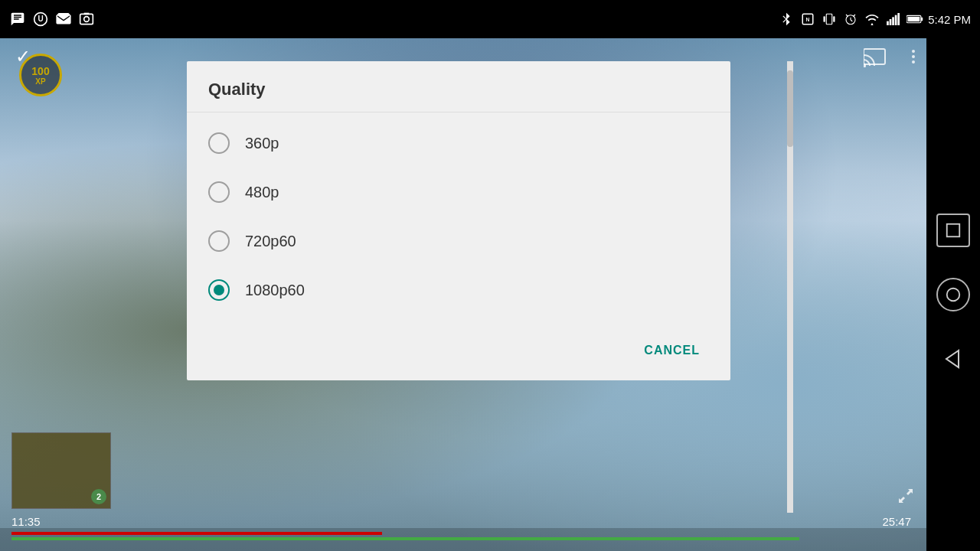 The width and height of the screenshot is (980, 551). What do you see at coordinates (197, 533) in the screenshot?
I see `health-bar` at bounding box center [197, 533].